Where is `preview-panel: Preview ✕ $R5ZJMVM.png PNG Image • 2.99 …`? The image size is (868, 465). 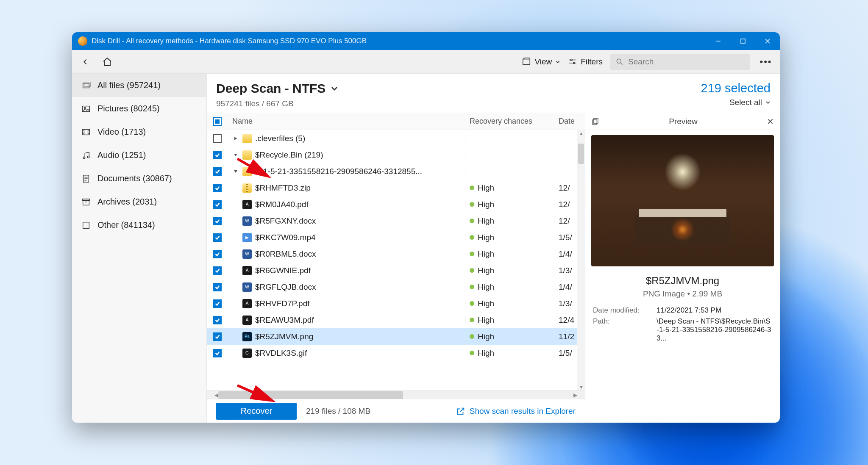
preview-panel: Preview ✕ $R5ZJMVM.png PNG Image • 2.99 … is located at coordinates (682, 268).